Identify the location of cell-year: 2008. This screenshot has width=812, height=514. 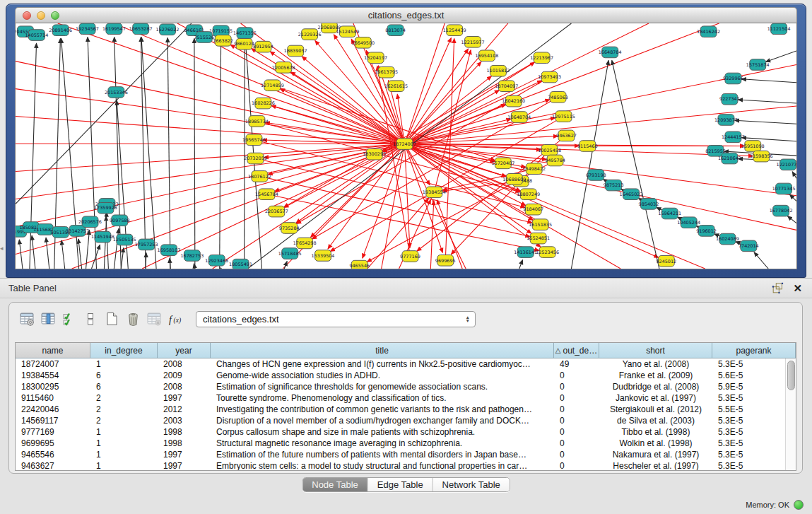
(184, 387).